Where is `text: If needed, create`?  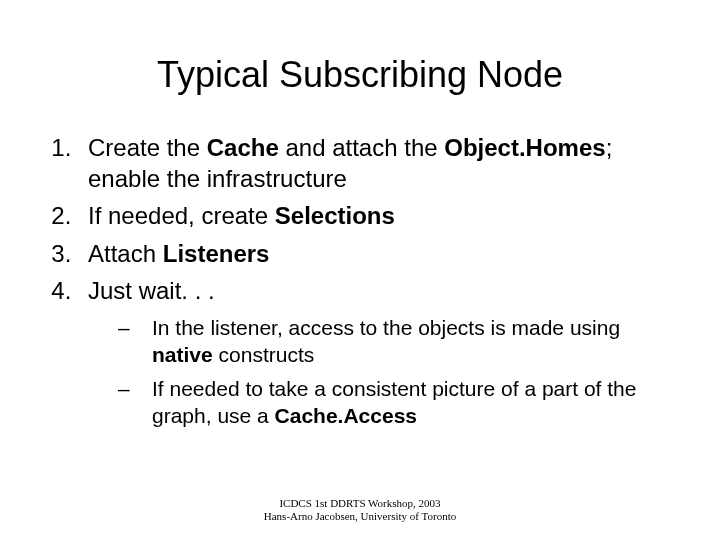 text: If needed, create is located at coordinates (182, 216).